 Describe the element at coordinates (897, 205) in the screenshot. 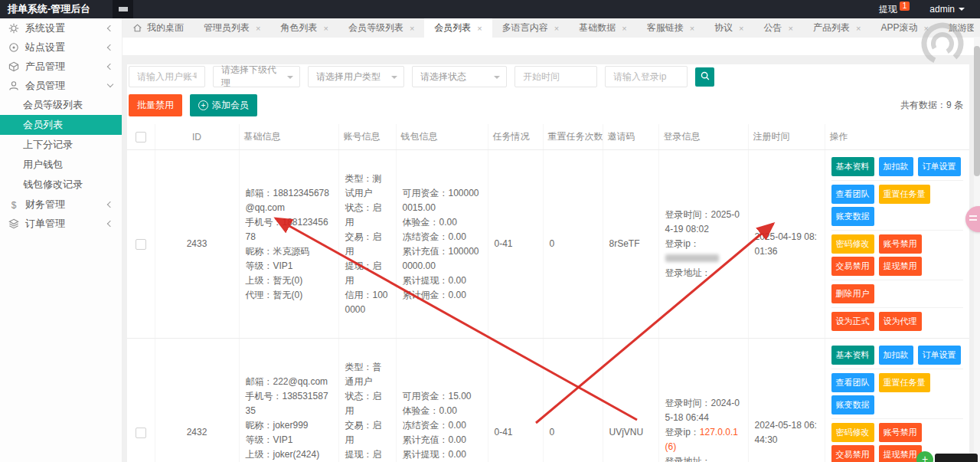

I see `action-group: 查看团队重置任务量账变数据` at that location.